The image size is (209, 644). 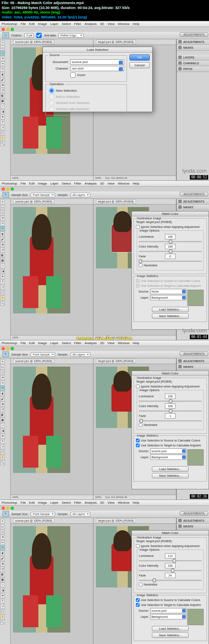 What do you see at coordinates (170, 236) in the screenshot?
I see `luminance-input: 100` at bounding box center [170, 236].